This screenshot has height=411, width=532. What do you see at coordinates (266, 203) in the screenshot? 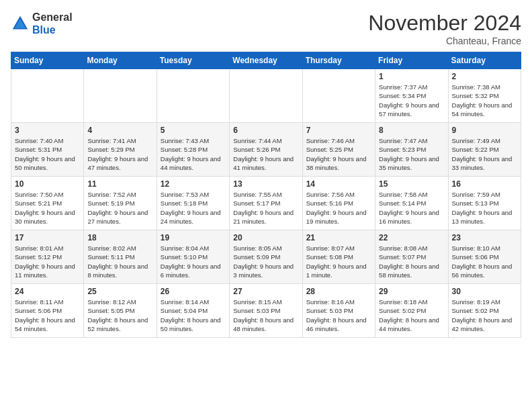
I see `calendar-row: 10Sunrise: 7:50 AM Sunset: 5:21 PM Dayli…` at bounding box center [266, 203].